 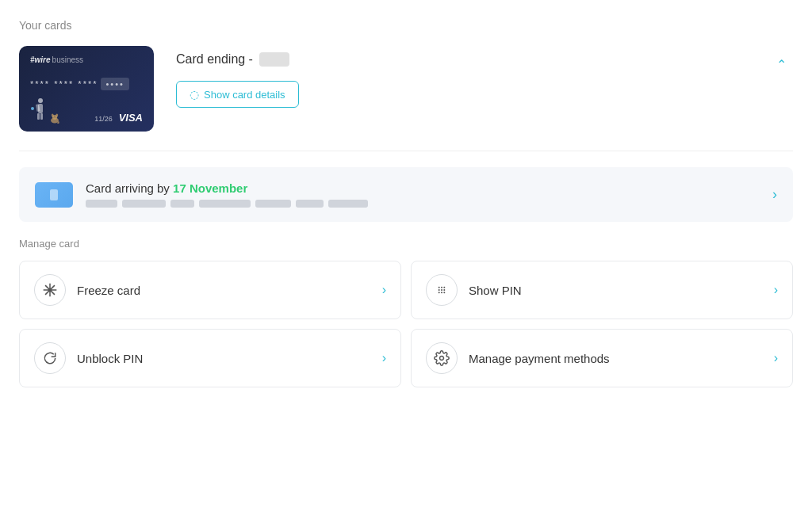 I want to click on card-footer: 11/26 VISA, so click(x=86, y=110).